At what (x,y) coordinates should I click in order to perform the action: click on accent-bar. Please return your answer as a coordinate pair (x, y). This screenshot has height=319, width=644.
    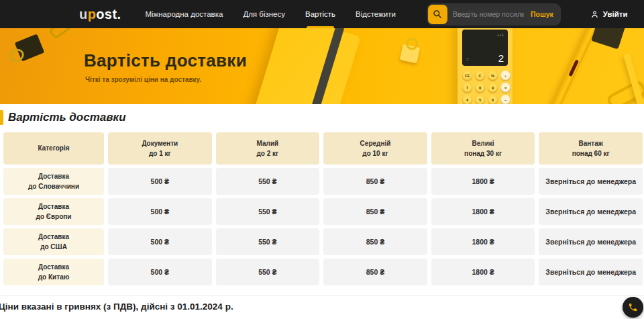
    Looking at the image, I should click on (1, 118).